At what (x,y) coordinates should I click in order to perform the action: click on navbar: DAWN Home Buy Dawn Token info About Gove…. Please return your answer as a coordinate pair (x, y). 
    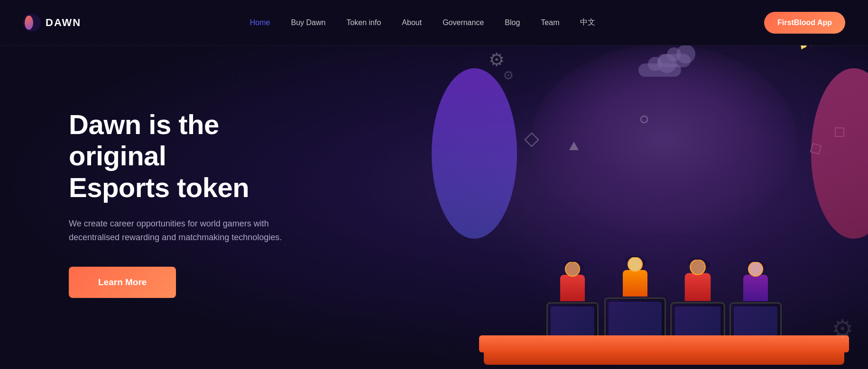
    Looking at the image, I should click on (434, 23).